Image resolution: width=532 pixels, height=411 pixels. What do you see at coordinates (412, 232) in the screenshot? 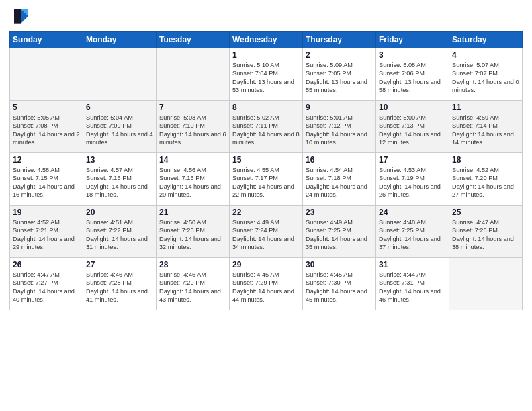
I see `calendar-cell: 24Sunrise: 4:48 AM Sunset: 7:25 PM Dayli…` at bounding box center [412, 232].